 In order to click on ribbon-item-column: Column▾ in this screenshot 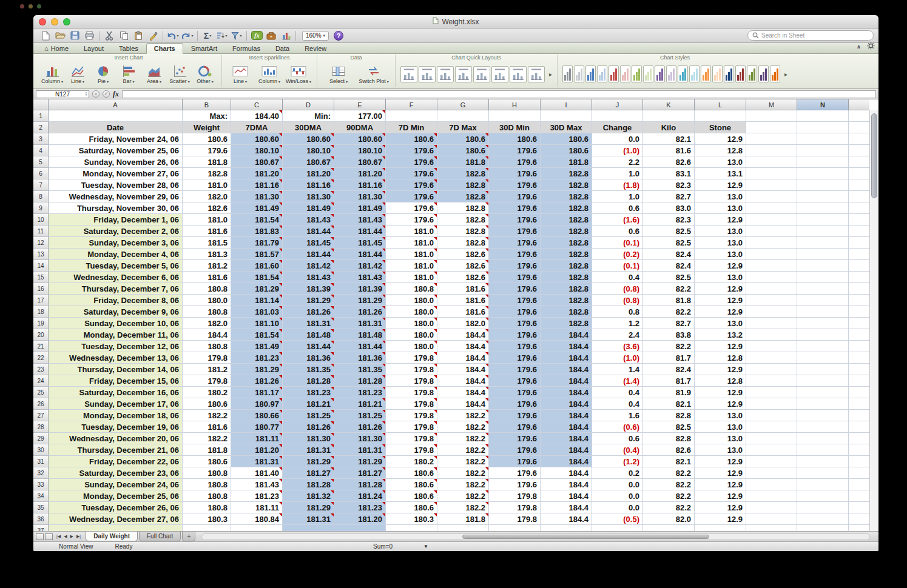, I will do `click(52, 74)`.